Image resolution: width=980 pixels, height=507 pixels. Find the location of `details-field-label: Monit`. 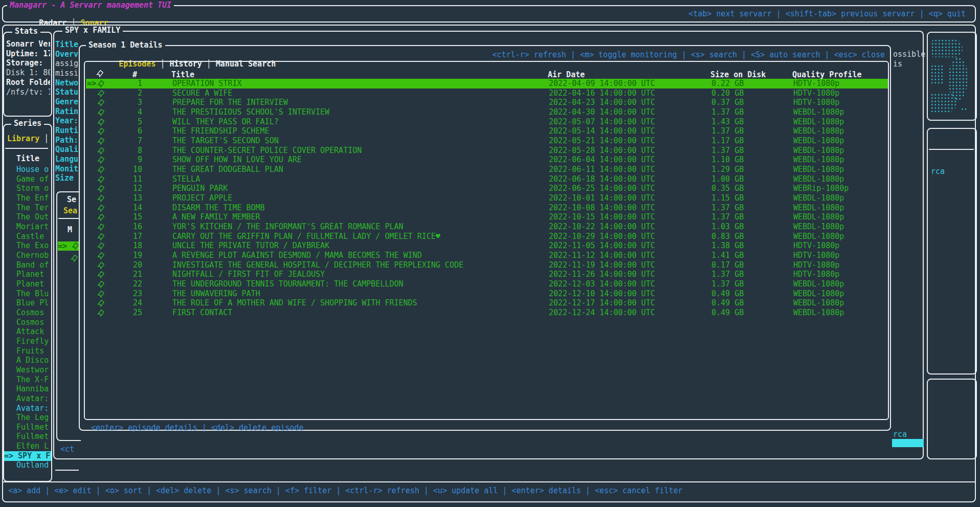

details-field-label: Monit is located at coordinates (68, 169).